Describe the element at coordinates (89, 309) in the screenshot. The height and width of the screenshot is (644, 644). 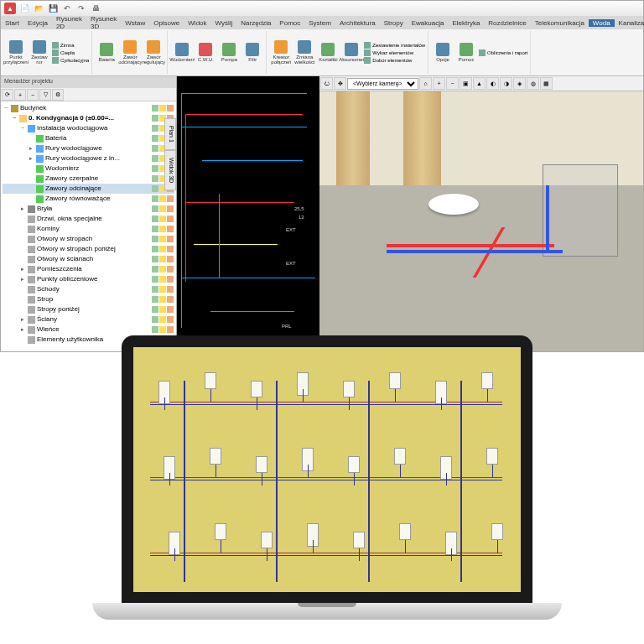
I see `tree-item: Stropy poniżej` at that location.